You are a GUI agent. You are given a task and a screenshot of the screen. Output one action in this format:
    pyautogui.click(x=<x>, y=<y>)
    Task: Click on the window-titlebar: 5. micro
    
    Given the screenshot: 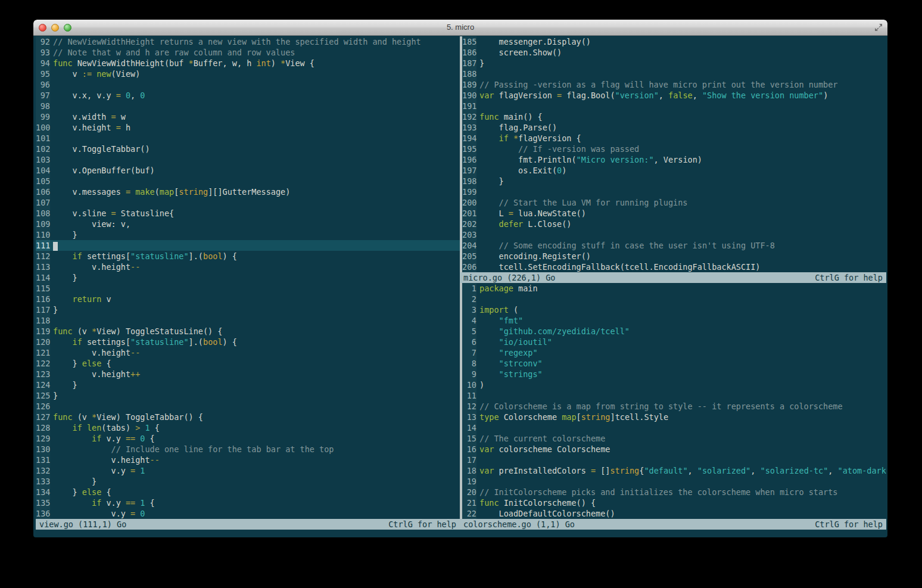 What is the action you would take?
    pyautogui.click(x=460, y=27)
    